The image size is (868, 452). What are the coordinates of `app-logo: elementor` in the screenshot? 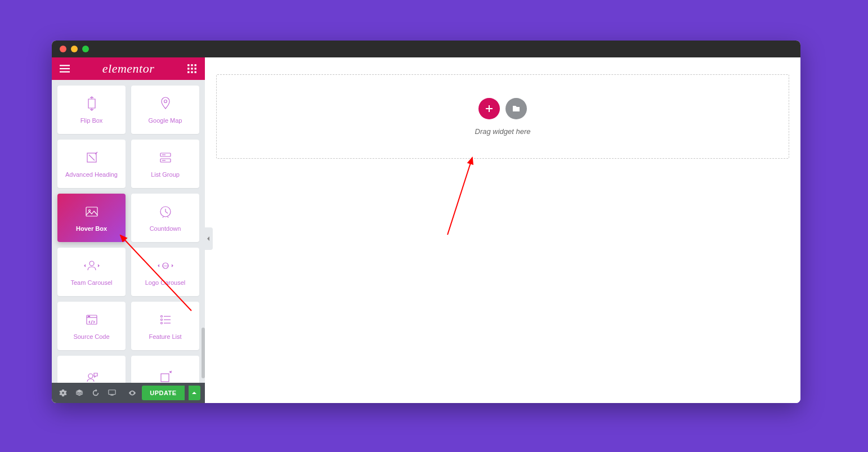 It's located at (128, 69).